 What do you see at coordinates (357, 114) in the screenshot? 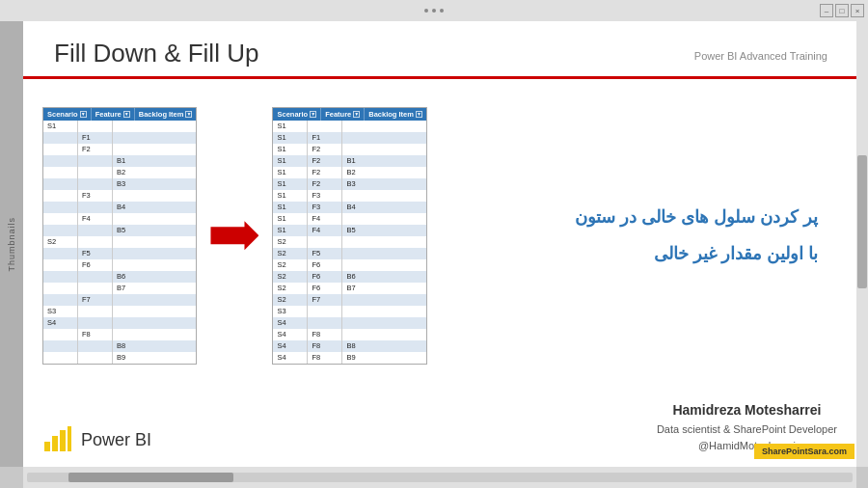
I see `filter-icon-5: ▼` at bounding box center [357, 114].